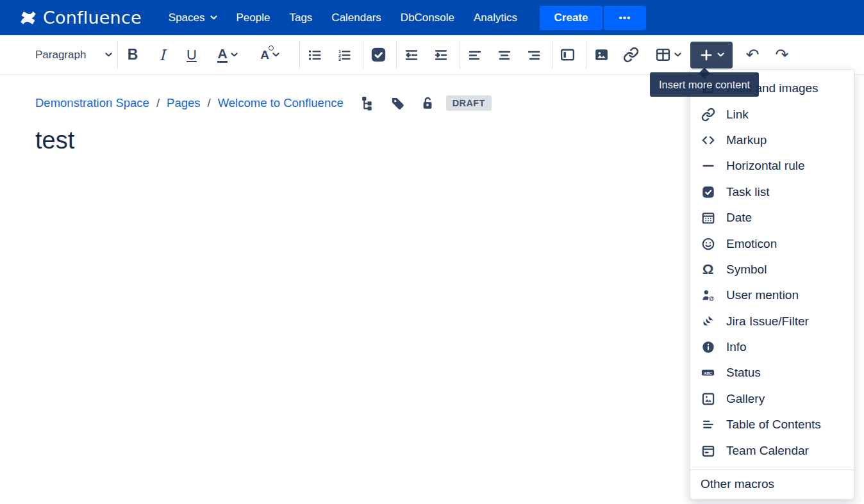 The height and width of the screenshot is (504, 864). I want to click on emoticon-smiley-icon, so click(708, 243).